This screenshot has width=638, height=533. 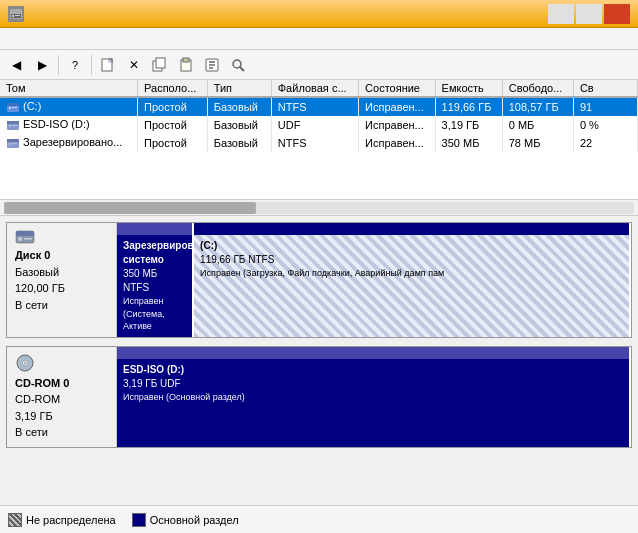 What do you see at coordinates (42, 65) in the screenshot?
I see `toolbar-forward: ▶` at bounding box center [42, 65].